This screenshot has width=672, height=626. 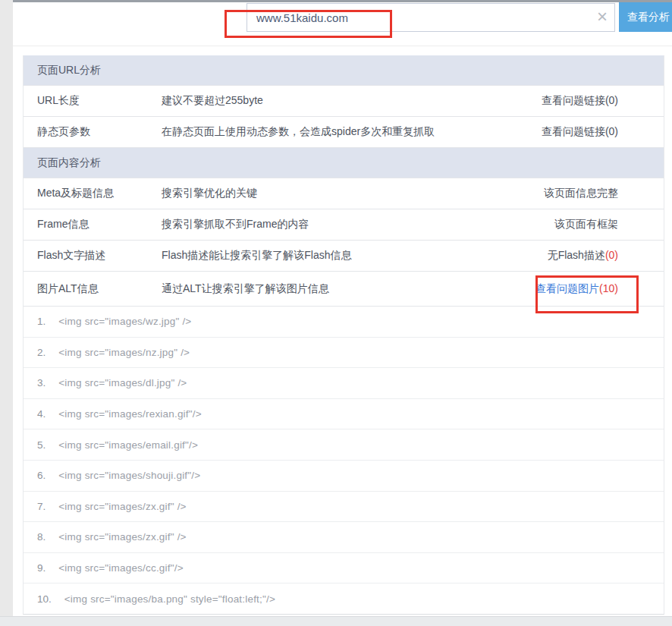 I want to click on image-index: 6., so click(x=41, y=475).